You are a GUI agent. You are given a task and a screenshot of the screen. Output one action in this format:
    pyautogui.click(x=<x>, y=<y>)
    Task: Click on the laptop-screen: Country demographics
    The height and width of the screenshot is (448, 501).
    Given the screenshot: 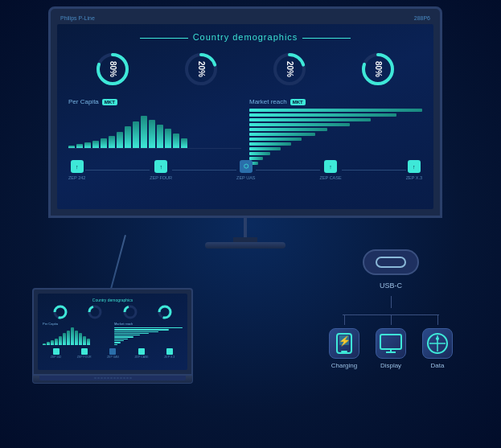 What is the action you would take?
    pyautogui.click(x=113, y=331)
    